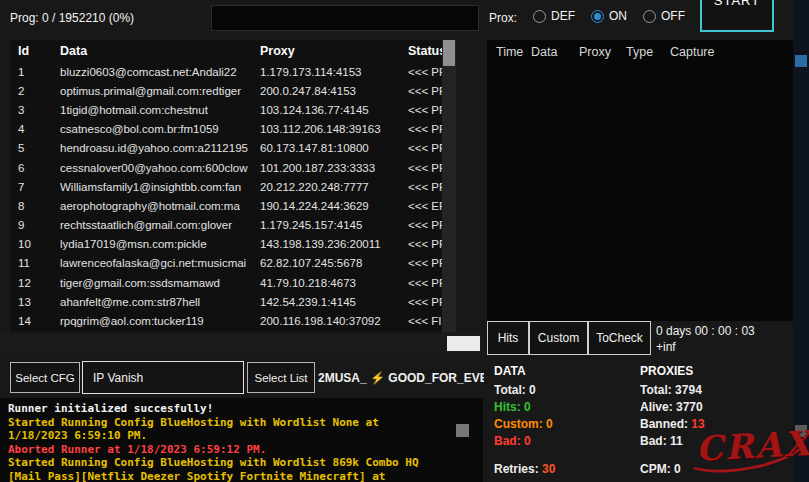 This screenshot has height=482, width=809. I want to click on stat-bad: Bad: 0, so click(564, 441).